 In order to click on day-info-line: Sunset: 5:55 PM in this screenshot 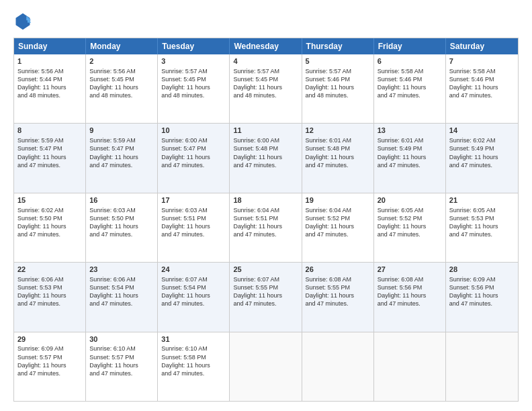, I will do `click(338, 287)`.